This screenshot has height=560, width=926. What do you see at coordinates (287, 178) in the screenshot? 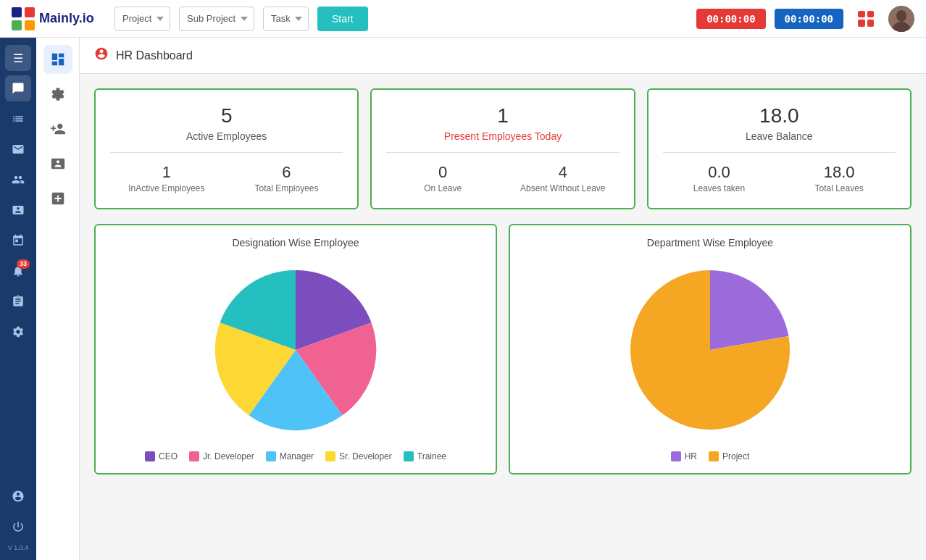
I see `total-employees-block: 6 Total Employees` at bounding box center [287, 178].